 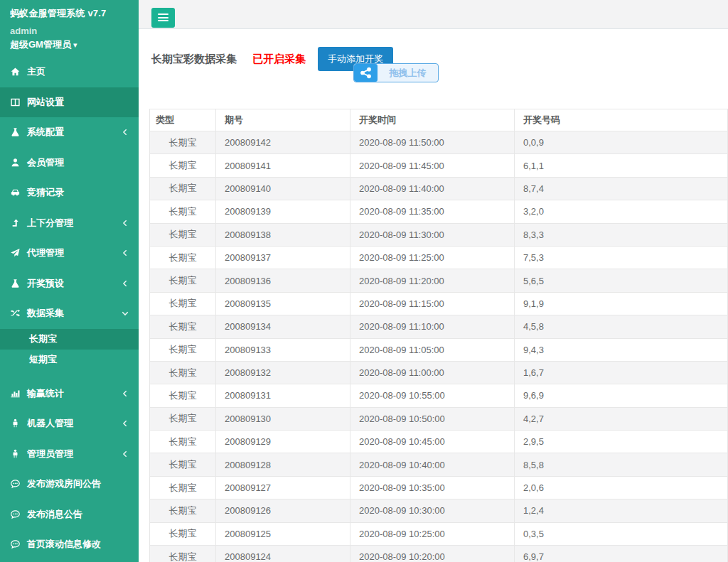 What do you see at coordinates (70, 102) in the screenshot?
I see `sidebar-item-site-settings: 网站设置` at bounding box center [70, 102].